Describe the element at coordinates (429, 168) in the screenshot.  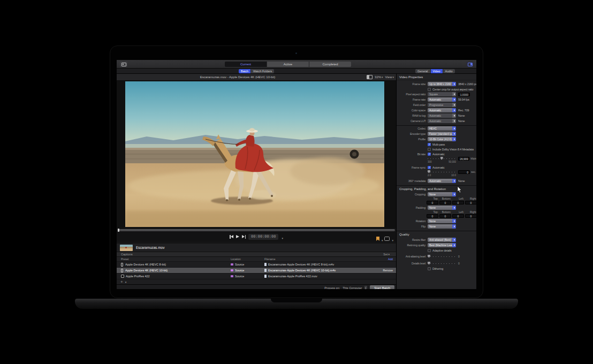
I see `frame-sync-auto-checkbox` at that location.